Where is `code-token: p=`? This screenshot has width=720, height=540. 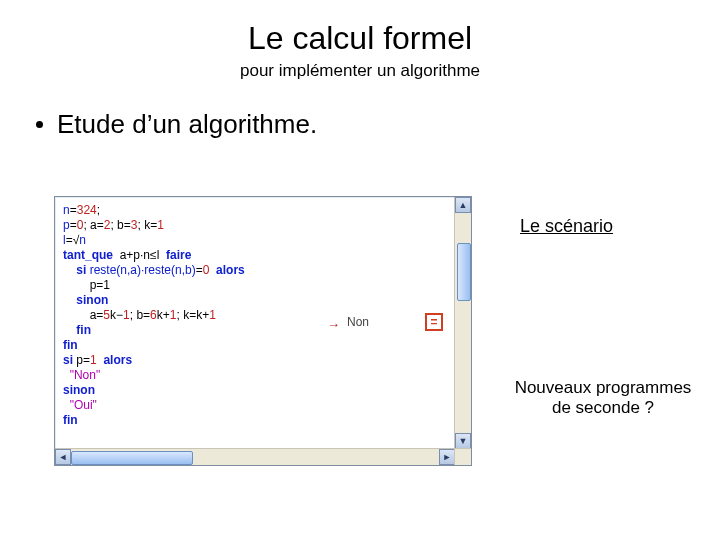
code-token: p= is located at coordinates (82, 360).